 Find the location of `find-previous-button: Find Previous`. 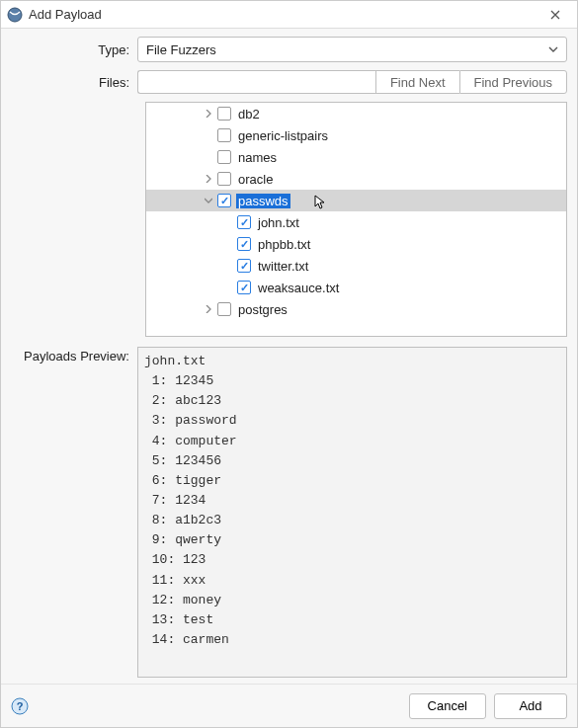

find-previous-button: Find Previous is located at coordinates (514, 82).